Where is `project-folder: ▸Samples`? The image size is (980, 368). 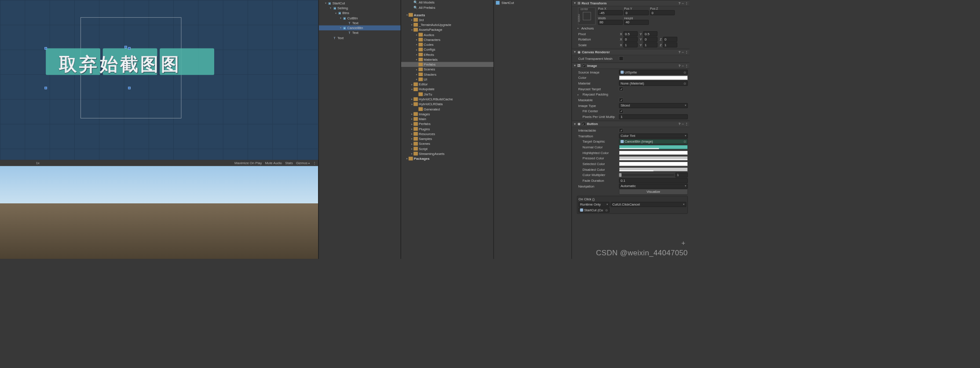 project-folder: ▸Samples is located at coordinates (447, 139).